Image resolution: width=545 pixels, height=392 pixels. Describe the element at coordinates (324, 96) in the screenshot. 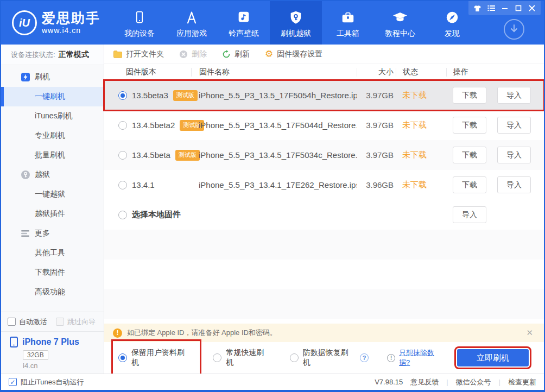

I see `firmware-row: 13.5beta3 测试版 iPhone_5.5_P3_13.5_17F5054…` at that location.